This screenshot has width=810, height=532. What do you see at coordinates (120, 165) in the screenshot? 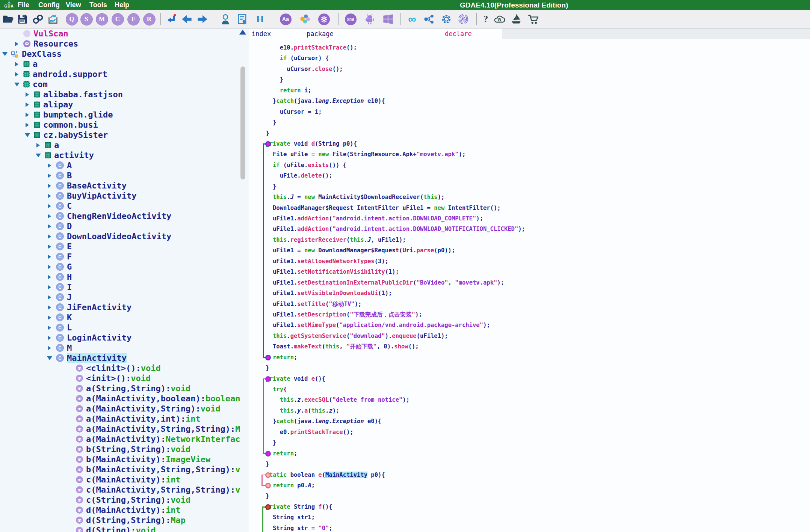
I see `tree-item: CA` at bounding box center [120, 165].